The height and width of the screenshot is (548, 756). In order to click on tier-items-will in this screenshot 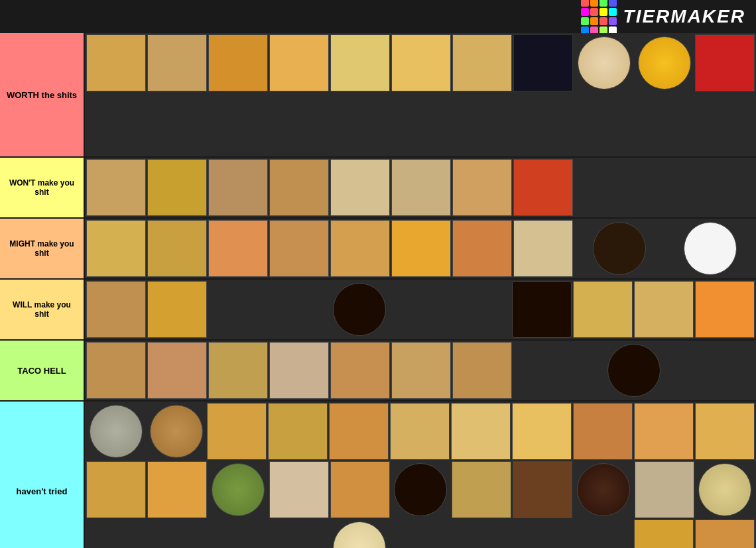, I will do `click(420, 309)`.